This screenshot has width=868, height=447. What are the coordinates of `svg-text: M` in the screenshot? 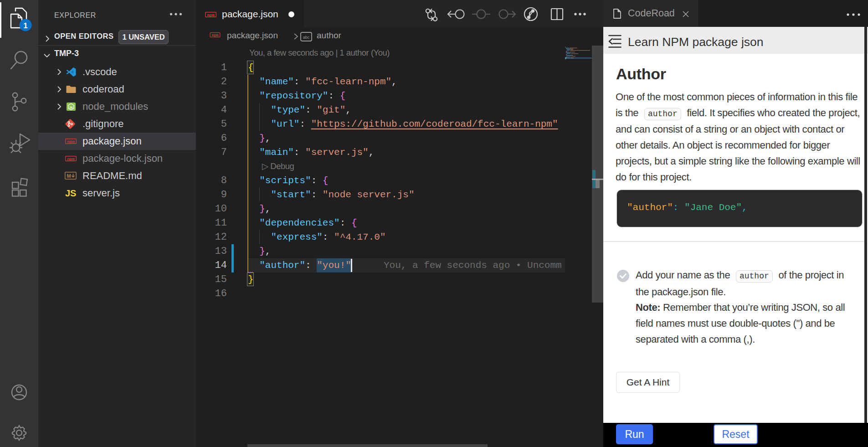 It's located at (68, 176).